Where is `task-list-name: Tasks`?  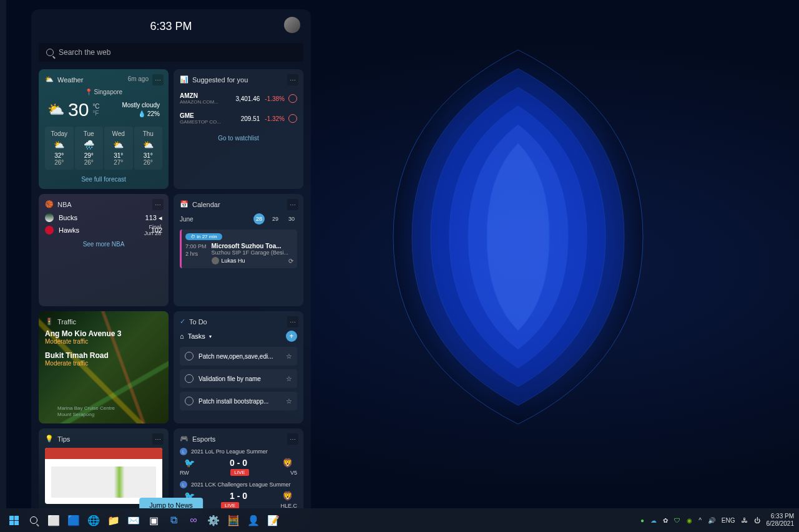
task-list-name: Tasks is located at coordinates (197, 336).